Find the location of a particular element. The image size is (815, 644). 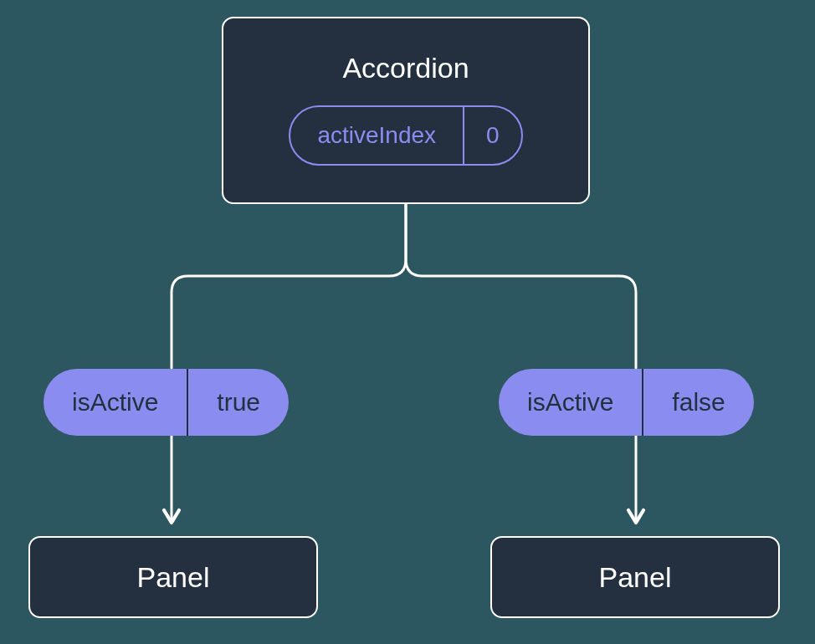

state-value: 0 is located at coordinates (492, 135).